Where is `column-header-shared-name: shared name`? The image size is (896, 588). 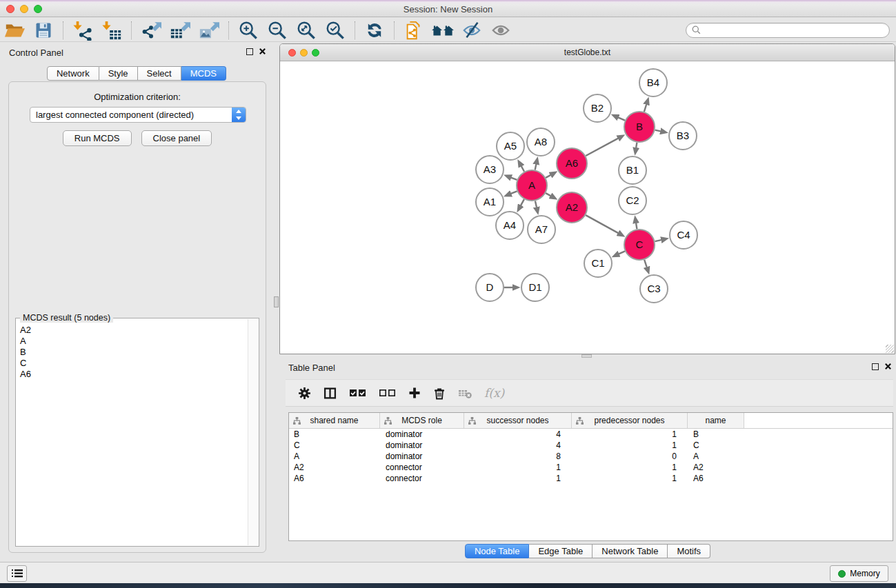 column-header-shared-name: shared name is located at coordinates (335, 420).